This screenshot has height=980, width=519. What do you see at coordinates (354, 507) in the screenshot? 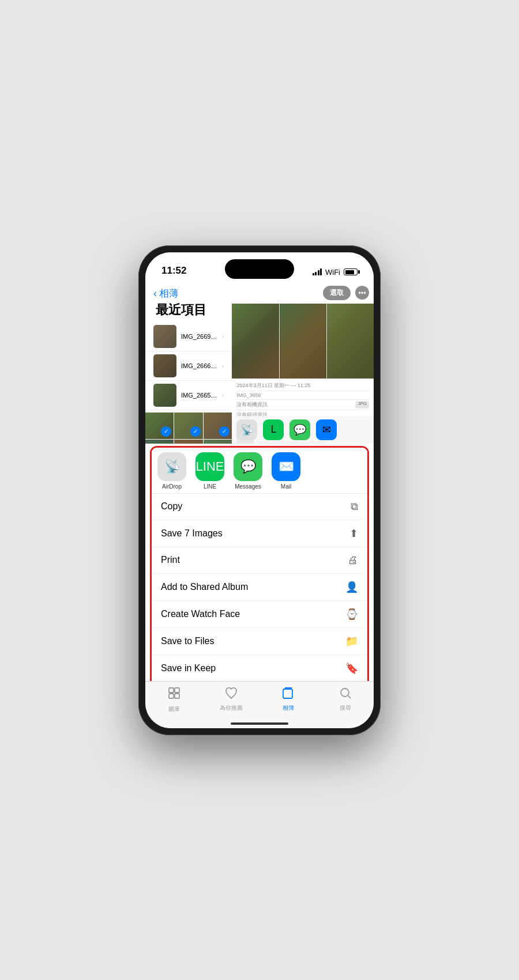
I see `copy-icon: ⧉` at bounding box center [354, 507].